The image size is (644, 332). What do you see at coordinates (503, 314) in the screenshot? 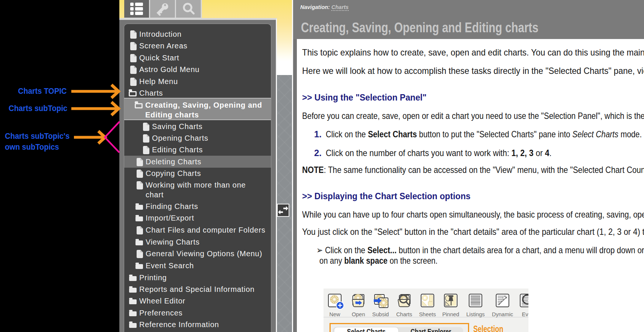
I see `svg-text: Dynamic` at bounding box center [503, 314].